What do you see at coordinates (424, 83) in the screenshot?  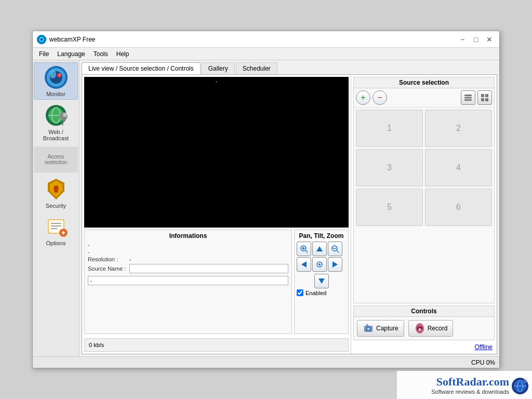 I see `source-selection-title: Source selection` at bounding box center [424, 83].